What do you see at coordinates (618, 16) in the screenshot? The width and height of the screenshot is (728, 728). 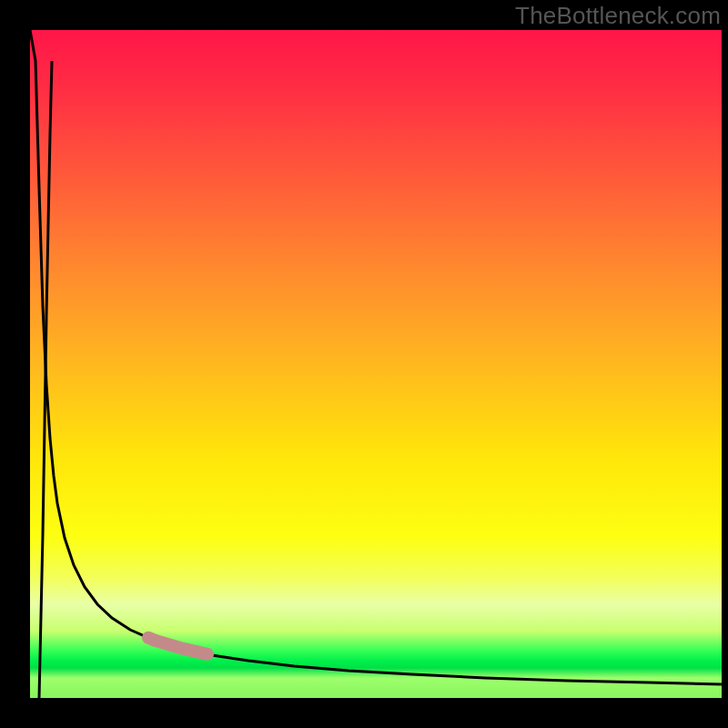 I see `watermark-text: TheBottleneck.com` at bounding box center [618, 16].